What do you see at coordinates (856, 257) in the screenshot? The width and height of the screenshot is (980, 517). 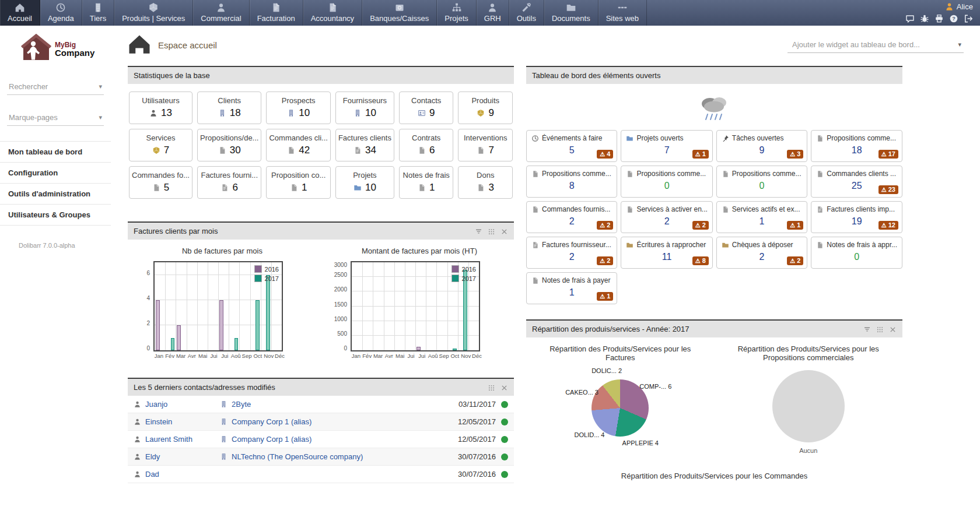 I see `dash-box-value: 0` at bounding box center [856, 257].